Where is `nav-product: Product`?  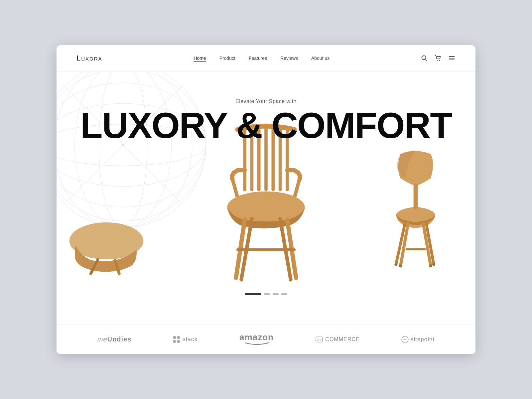
nav-product: Product is located at coordinates (227, 58).